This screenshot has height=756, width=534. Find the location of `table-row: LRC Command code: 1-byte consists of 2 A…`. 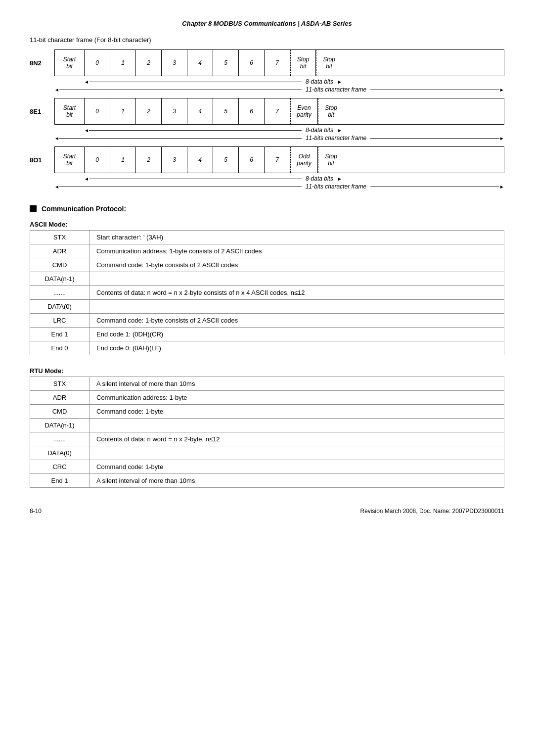

table-row: LRC Command code: 1-byte consists of 2 A… is located at coordinates (267, 321).